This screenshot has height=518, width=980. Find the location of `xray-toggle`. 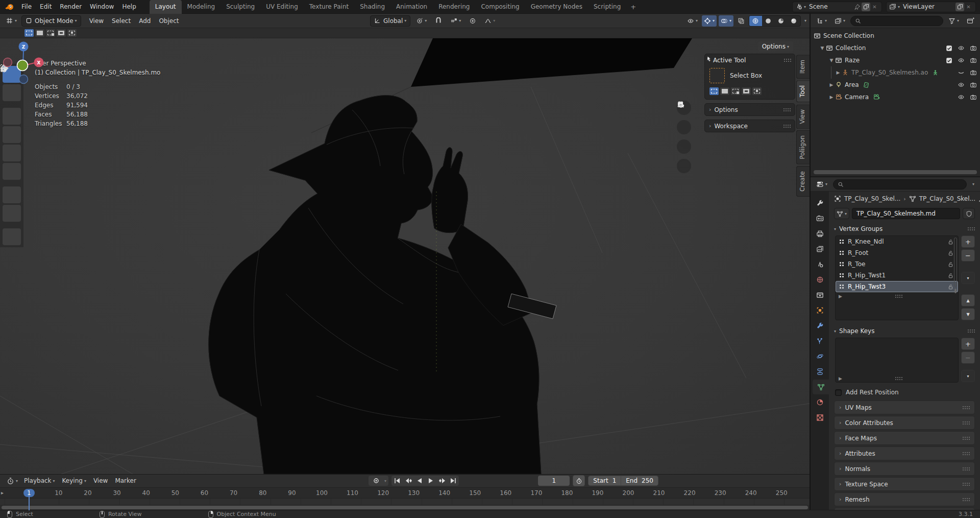

xray-toggle is located at coordinates (741, 21).